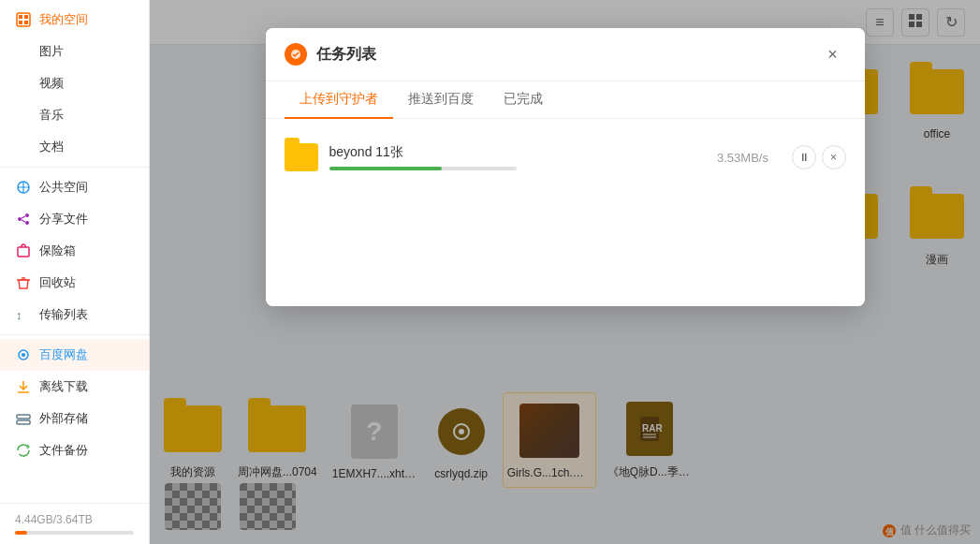 This screenshot has width=980, height=544. Describe the element at coordinates (743, 157) in the screenshot. I see `task-speed: 3.53MB/s` at that location.